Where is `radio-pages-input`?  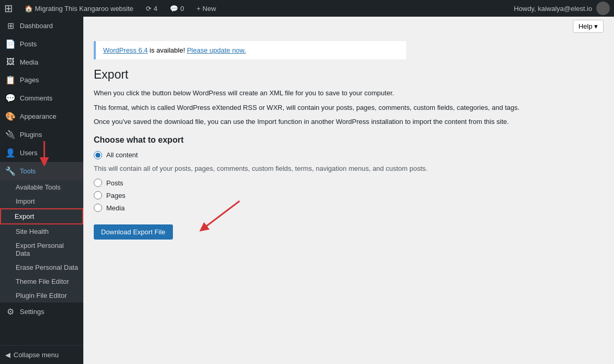
radio-pages-input is located at coordinates (98, 195).